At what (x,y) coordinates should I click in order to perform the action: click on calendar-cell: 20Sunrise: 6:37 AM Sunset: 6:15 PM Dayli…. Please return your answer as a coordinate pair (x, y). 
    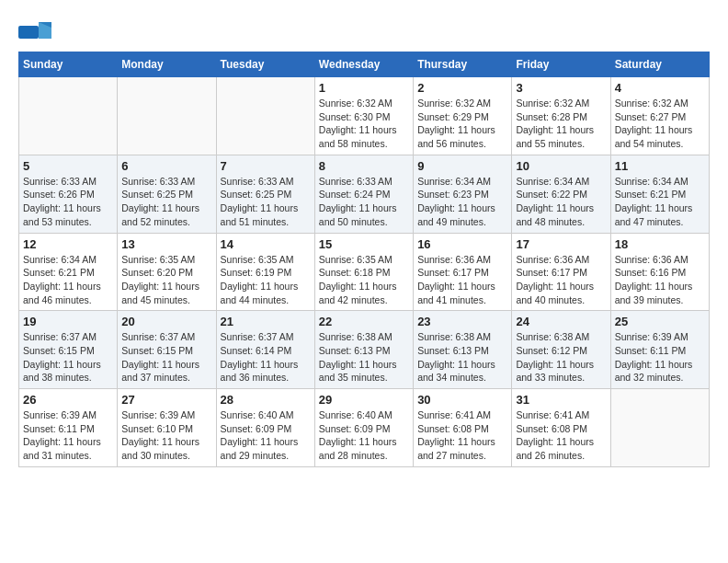
    Looking at the image, I should click on (167, 350).